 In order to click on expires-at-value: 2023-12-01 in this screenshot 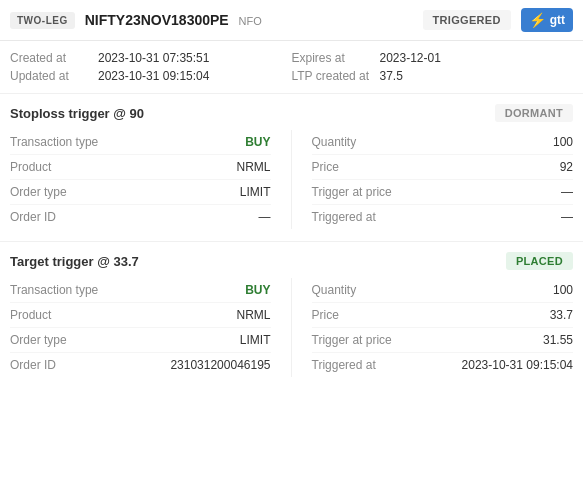, I will do `click(410, 58)`.